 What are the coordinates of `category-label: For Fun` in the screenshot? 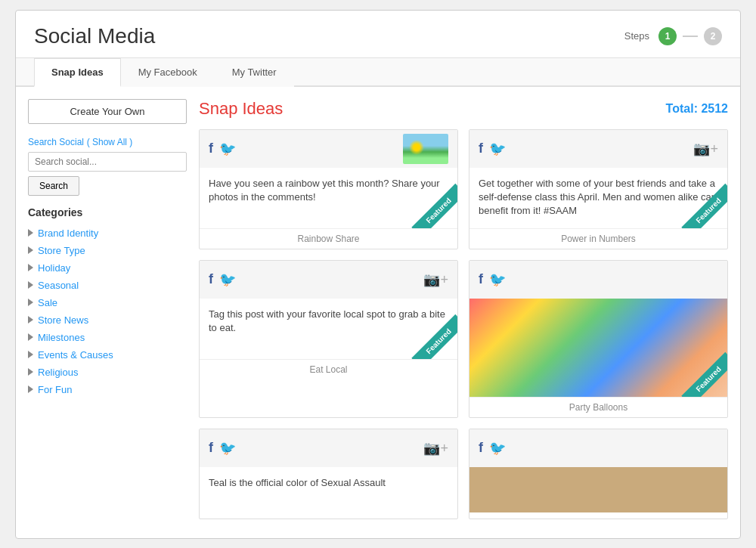 It's located at (55, 390).